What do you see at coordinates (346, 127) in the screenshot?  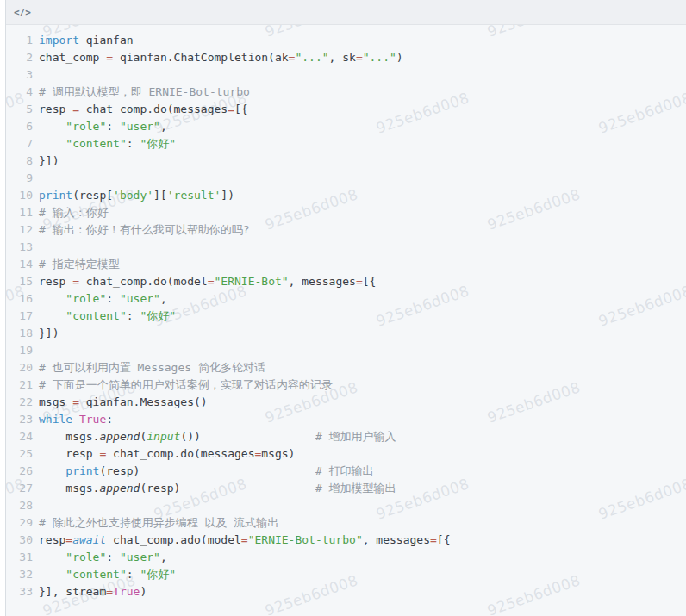 I see `code-line: 6 "role": "user",` at bounding box center [346, 127].